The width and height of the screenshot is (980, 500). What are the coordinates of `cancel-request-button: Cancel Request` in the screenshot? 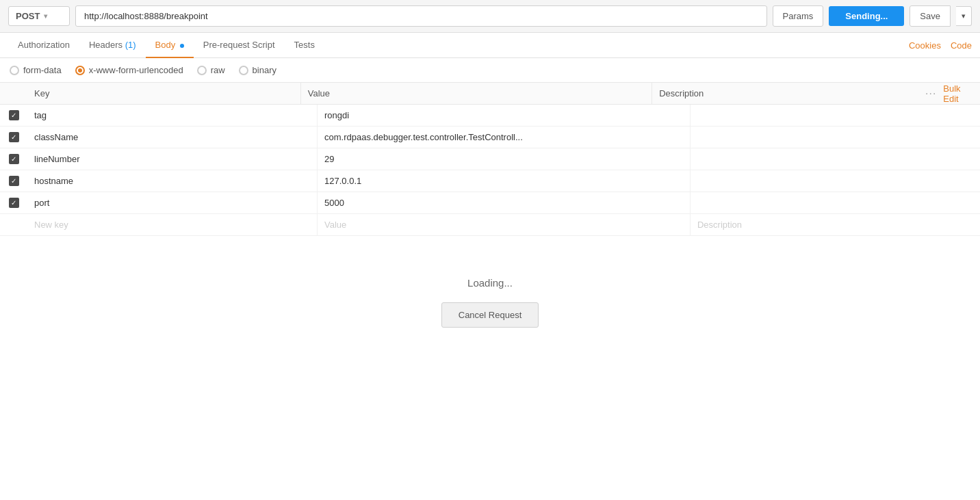 It's located at (490, 315).